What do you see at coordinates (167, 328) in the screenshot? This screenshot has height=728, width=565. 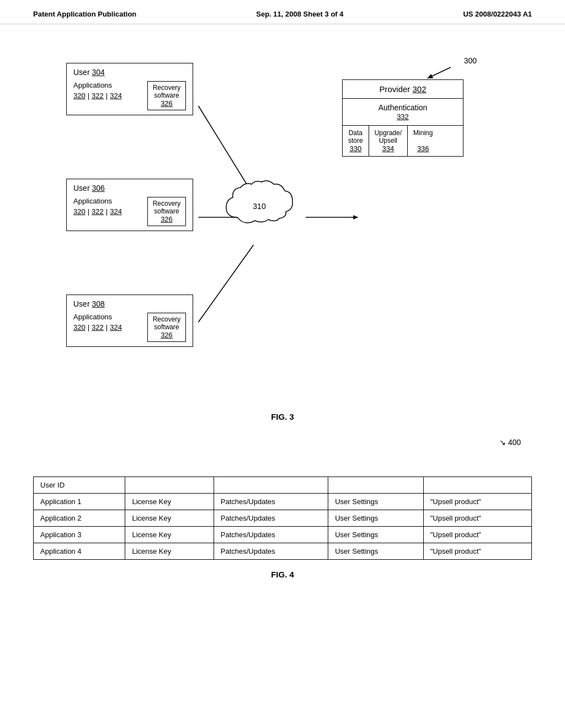 I see `user3-recovery-box: Recoverysoftware 326` at bounding box center [167, 328].